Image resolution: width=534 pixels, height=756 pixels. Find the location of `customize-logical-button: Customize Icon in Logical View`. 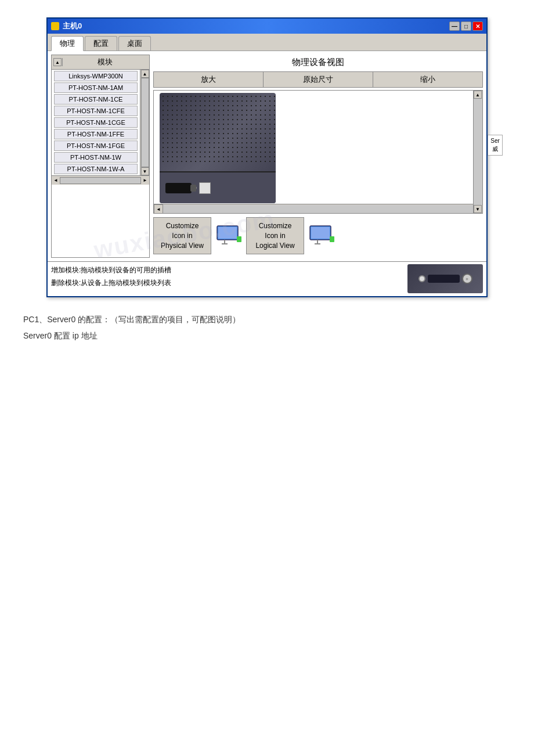

customize-logical-button: Customize Icon in Logical View is located at coordinates (275, 236).